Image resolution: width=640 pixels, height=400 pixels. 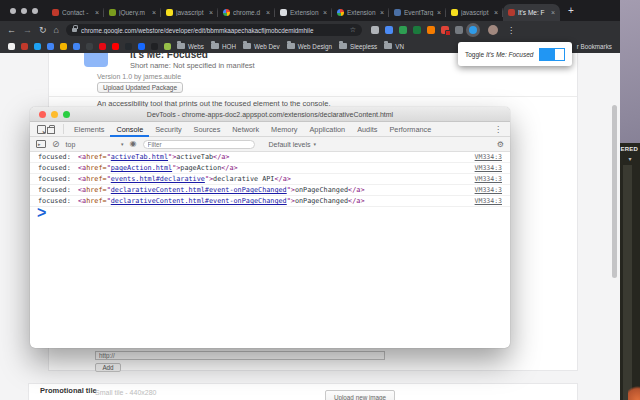 What do you see at coordinates (76, 12) in the screenshot?
I see `browser-tab: Contact -×` at bounding box center [76, 12].